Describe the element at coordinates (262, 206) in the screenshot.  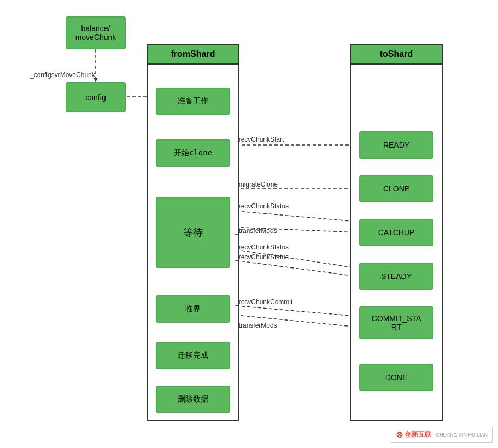
I see `recvChunkStatus1-label: _recvChunkStatus` at that location.